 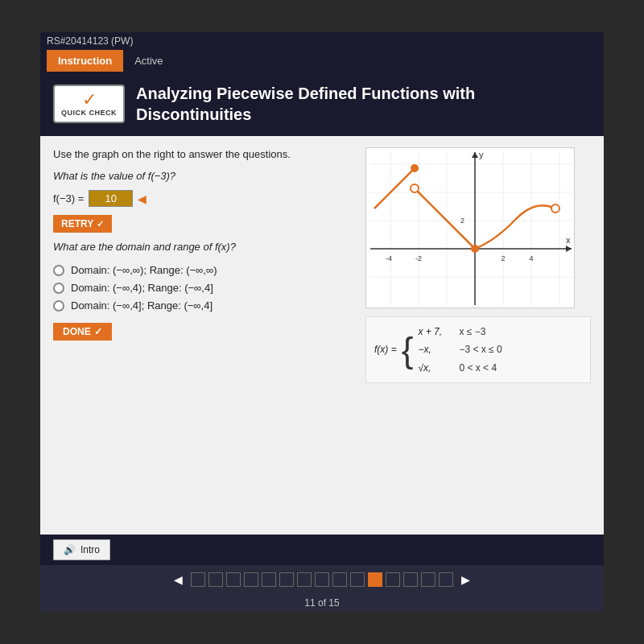 What do you see at coordinates (322, 104) in the screenshot?
I see `header-banner: ✓ QUICK CHECK Analyzing Piecewise Define…` at bounding box center [322, 104].